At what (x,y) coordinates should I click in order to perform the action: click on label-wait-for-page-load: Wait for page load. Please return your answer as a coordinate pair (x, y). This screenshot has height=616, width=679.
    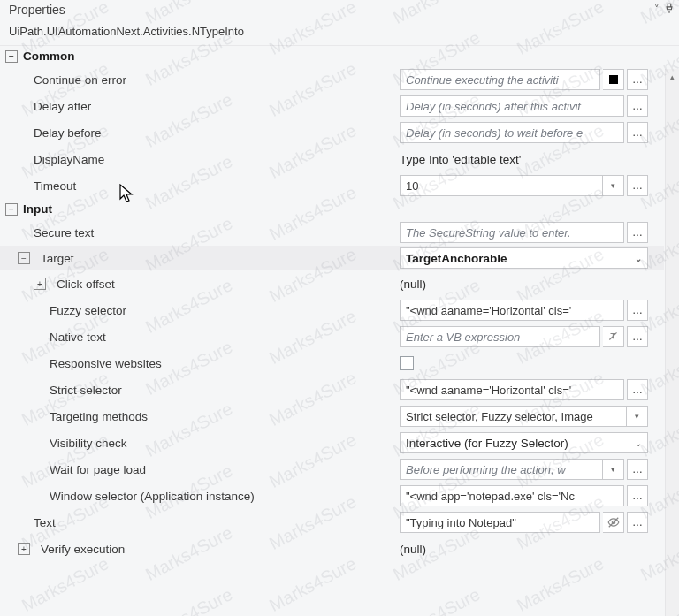
    Looking at the image, I should click on (225, 470).